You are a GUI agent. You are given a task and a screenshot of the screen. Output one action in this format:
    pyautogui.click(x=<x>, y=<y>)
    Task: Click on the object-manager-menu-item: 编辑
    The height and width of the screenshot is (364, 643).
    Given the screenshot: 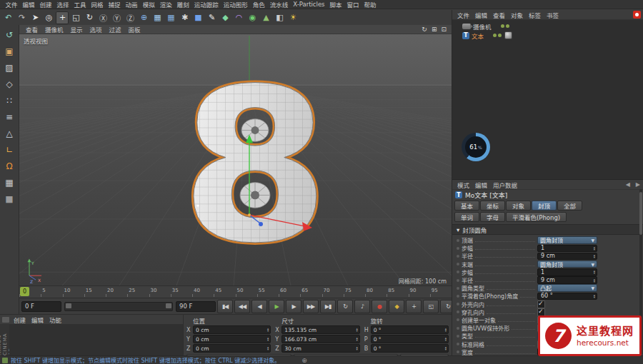 What is the action you would take?
    pyautogui.click(x=482, y=15)
    